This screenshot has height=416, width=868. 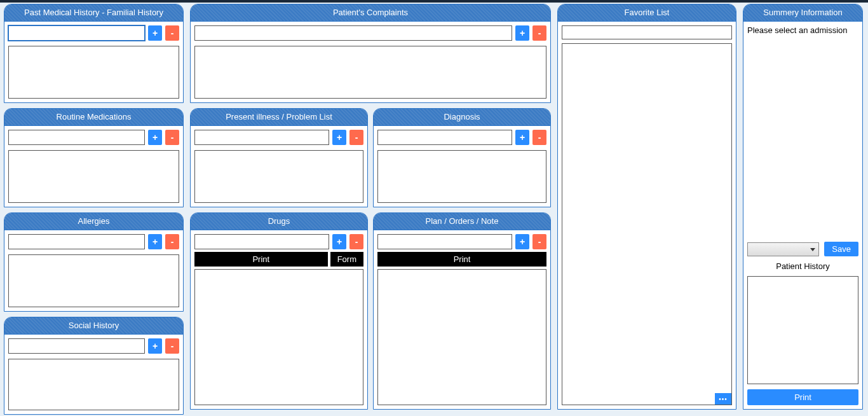 I want to click on panel-header: Patient's Complaints, so click(x=370, y=13).